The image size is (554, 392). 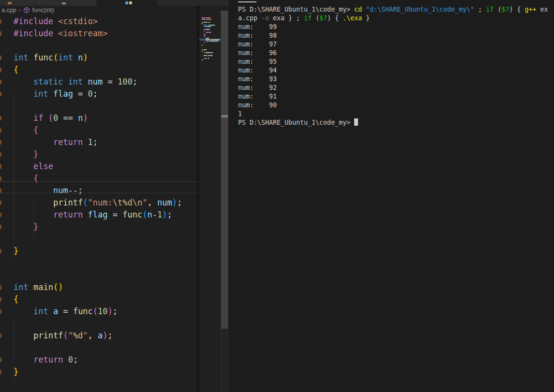 What do you see at coordinates (99, 21) in the screenshot?
I see `code-line: #include <cstdio>` at bounding box center [99, 21].